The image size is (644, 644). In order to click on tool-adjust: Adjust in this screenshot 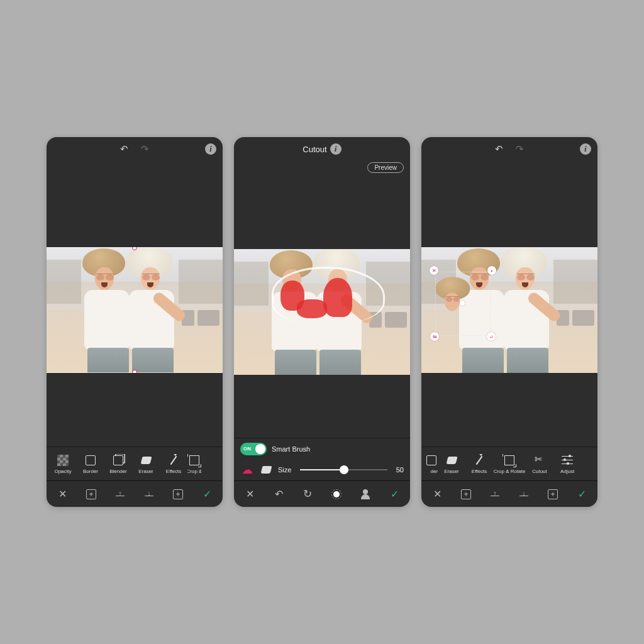, I will do `click(567, 464)`.